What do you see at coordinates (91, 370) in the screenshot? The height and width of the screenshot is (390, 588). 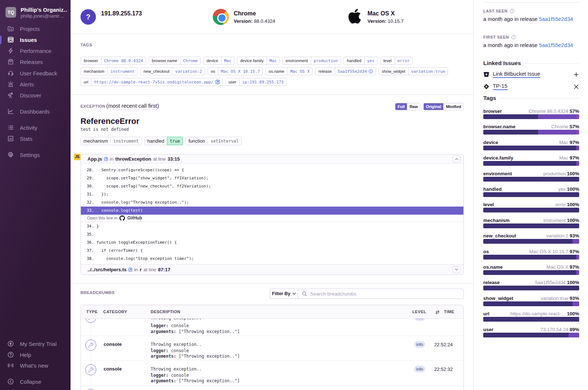 I see `wrench-icon` at bounding box center [91, 370].